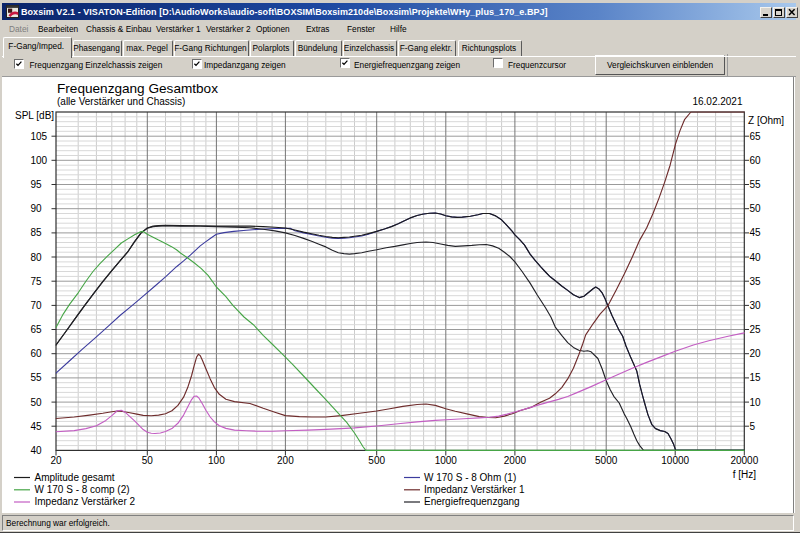  Describe the element at coordinates (75, 478) in the screenshot. I see `svg-text: Amplitude gesamt` at that location.